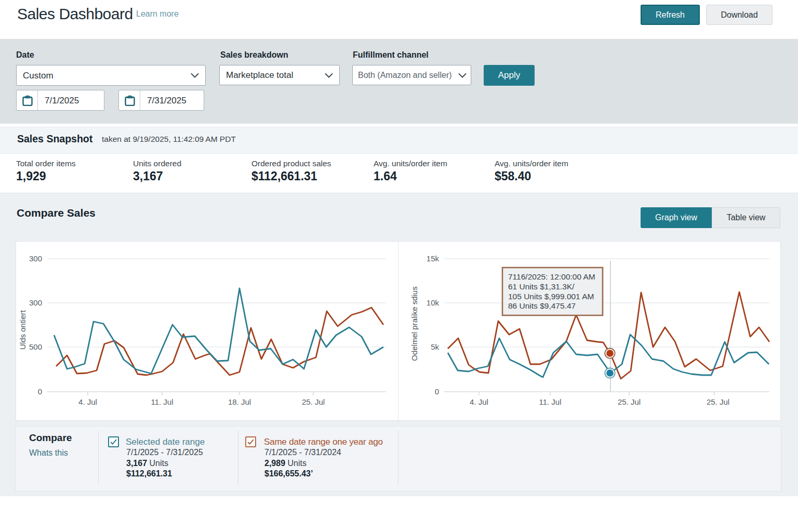 The width and height of the screenshot is (798, 532). What do you see at coordinates (23, 329) in the screenshot?
I see `svg-text: Ulds ontiert` at bounding box center [23, 329].